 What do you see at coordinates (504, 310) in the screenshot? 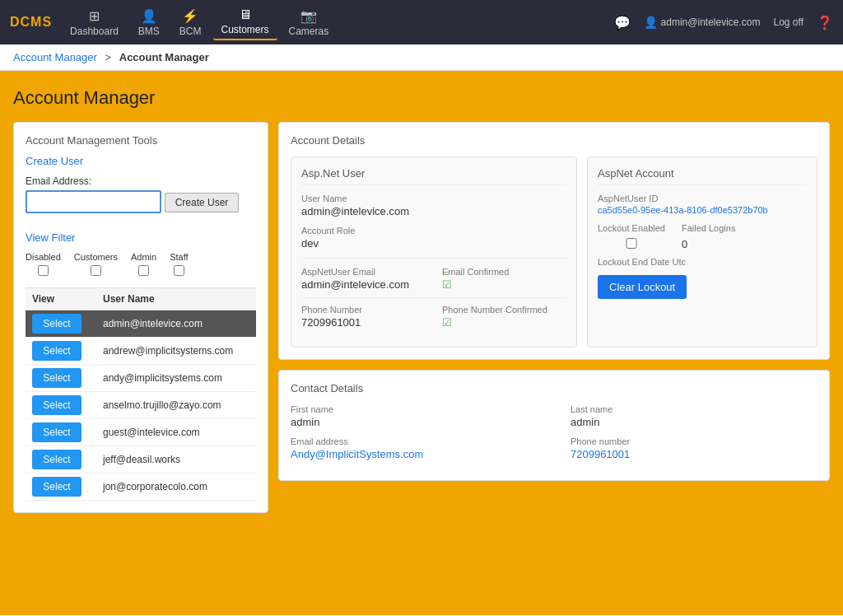
I see `phone-confirmed-label: Phone Number Confirmed` at bounding box center [504, 310].